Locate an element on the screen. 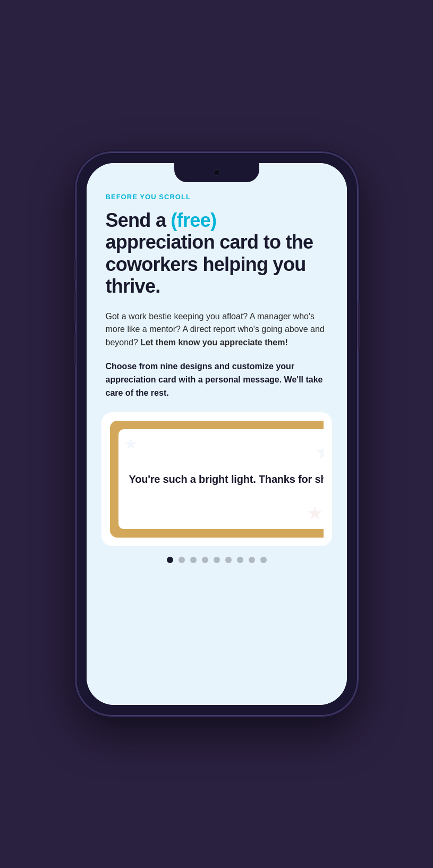 This screenshot has width=433, height=868. body-paragraph: Got a work bestie keeping you afloat? A … is located at coordinates (217, 330).